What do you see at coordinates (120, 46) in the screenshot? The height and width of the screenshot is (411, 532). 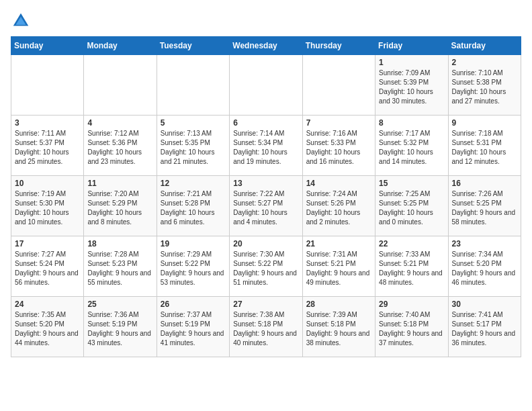 I see `column-header-monday: Monday` at bounding box center [120, 46].